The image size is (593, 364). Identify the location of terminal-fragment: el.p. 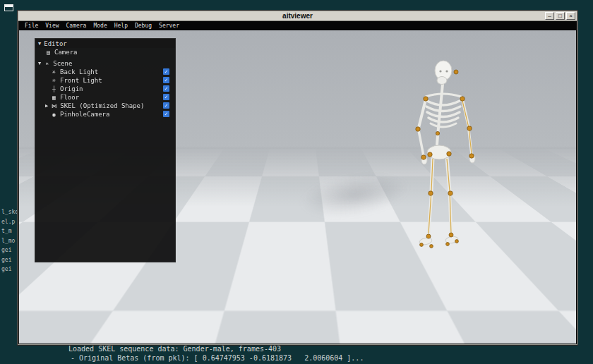
(8, 222).